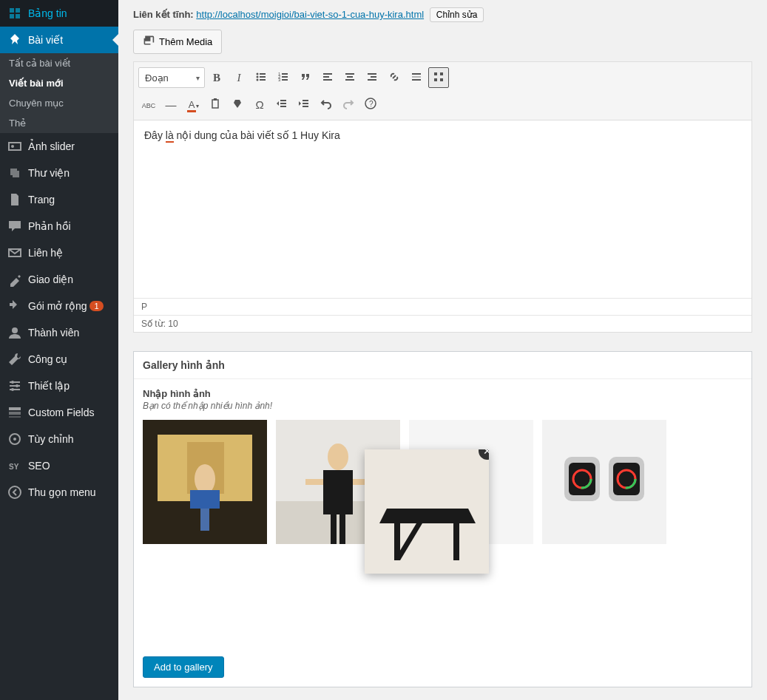 The height and width of the screenshot is (700, 767). I want to click on toolbar-strike-button: —, so click(171, 104).